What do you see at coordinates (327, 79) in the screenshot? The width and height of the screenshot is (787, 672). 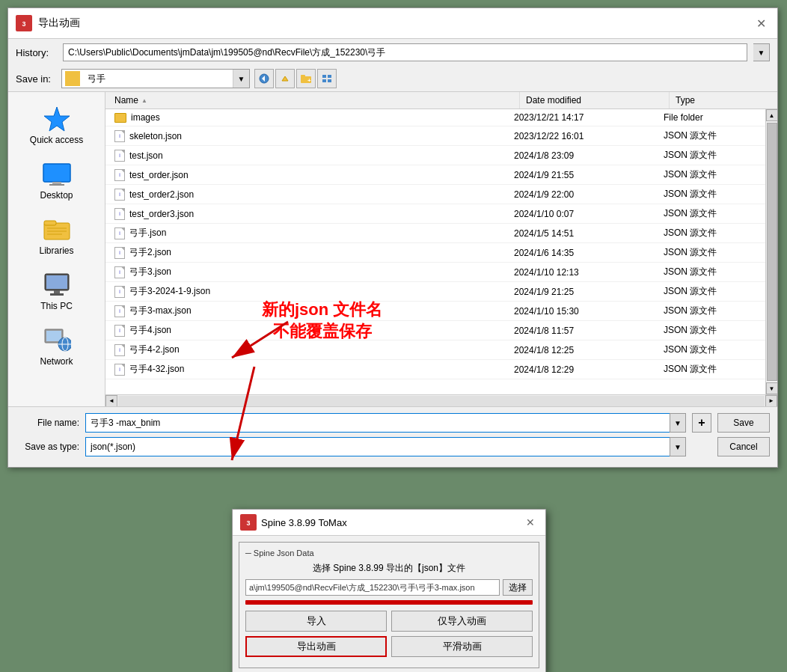 I see `view-btn` at bounding box center [327, 79].